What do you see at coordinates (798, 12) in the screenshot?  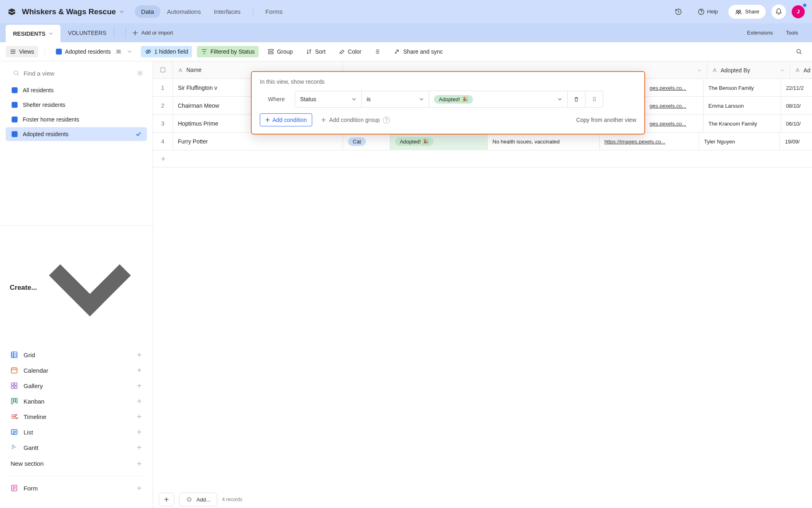 I see `user-avatar: J` at bounding box center [798, 12].